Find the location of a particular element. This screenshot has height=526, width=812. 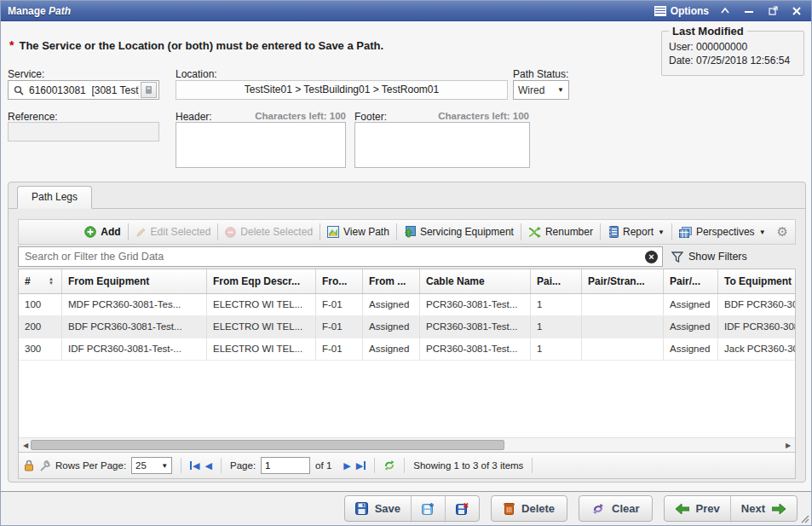

last-page-button: ▶ is located at coordinates (361, 465).